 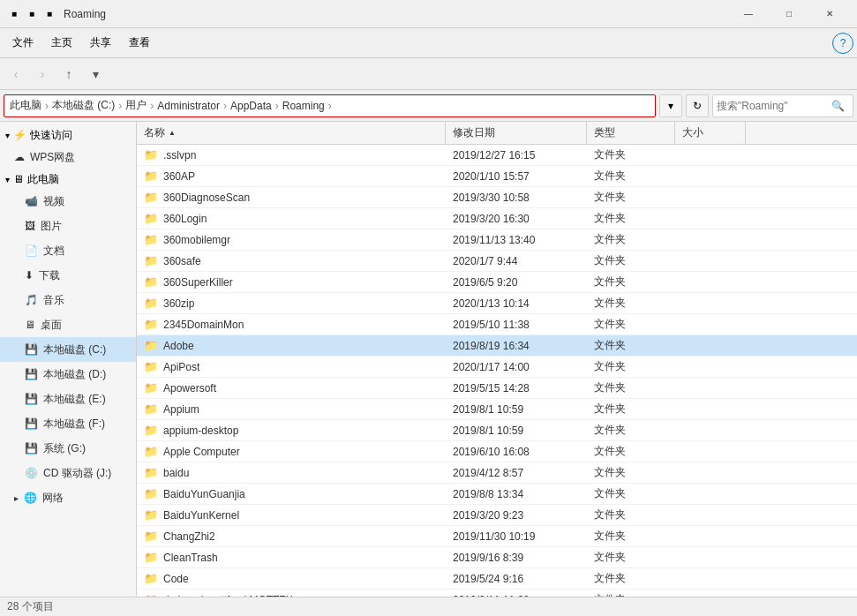 What do you see at coordinates (68, 201) in the screenshot?
I see `sidebar-item-video: 📹 视频` at bounding box center [68, 201].